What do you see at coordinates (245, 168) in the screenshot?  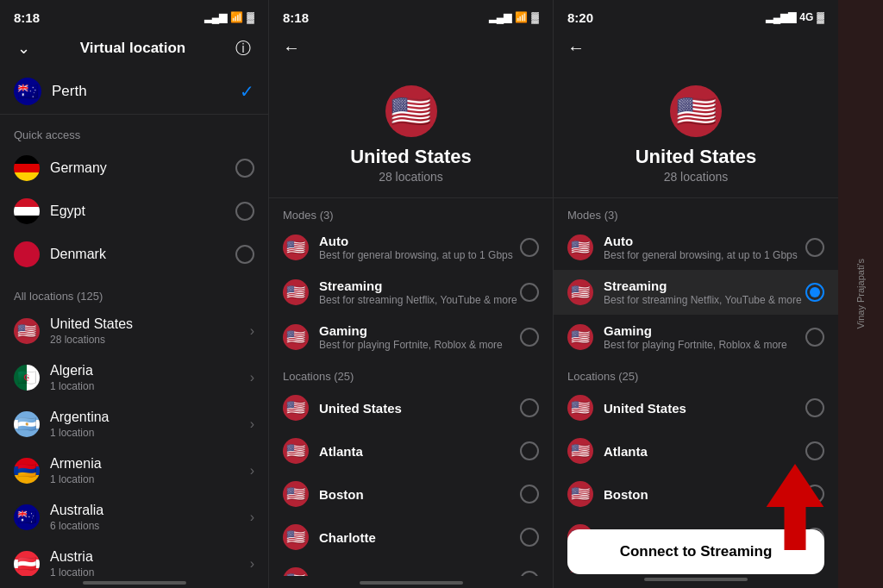 I see `germany-radio` at bounding box center [245, 168].